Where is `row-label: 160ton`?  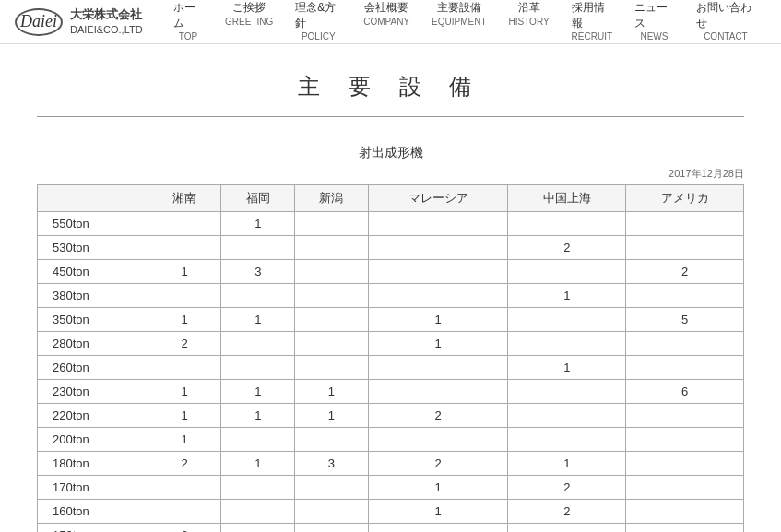 row-label: 160ton is located at coordinates (93, 512).